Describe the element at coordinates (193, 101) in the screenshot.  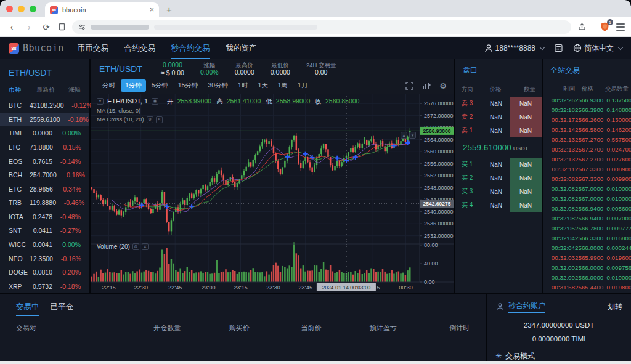
I see `ohlc-value: =2558.99000` at that location.